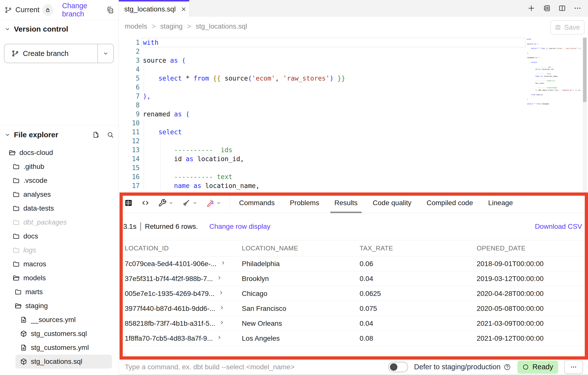  What do you see at coordinates (244, 96) in the screenshot?
I see `code-line: ),` at bounding box center [244, 96].